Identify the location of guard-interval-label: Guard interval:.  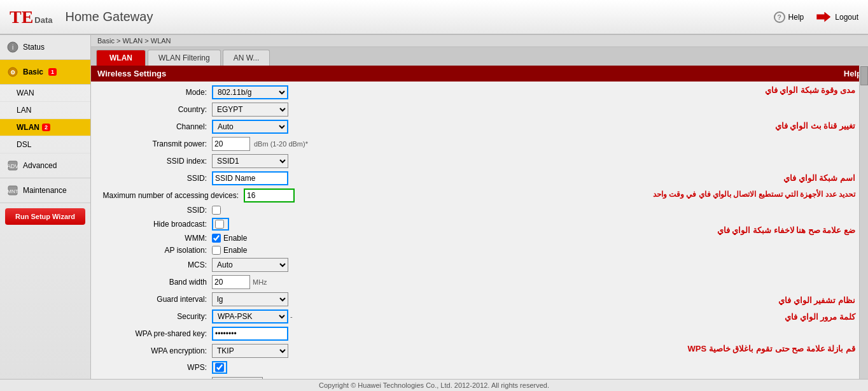
(155, 299).